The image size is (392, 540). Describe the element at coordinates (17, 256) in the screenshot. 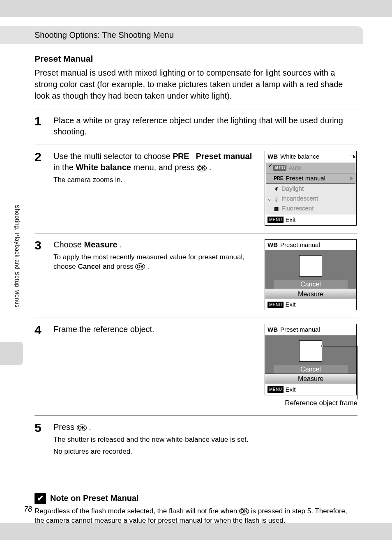

I see `side-label: Shooting, Playback and Setup Menus` at that location.